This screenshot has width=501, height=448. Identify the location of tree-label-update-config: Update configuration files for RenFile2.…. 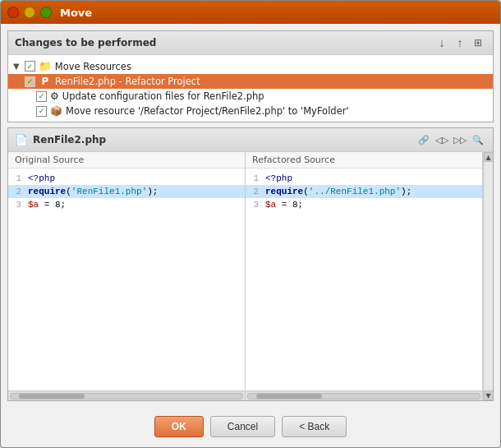
(163, 96).